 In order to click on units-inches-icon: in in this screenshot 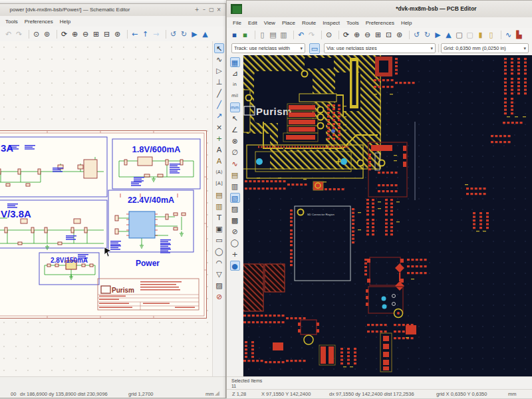, I will do `click(235, 85)`.